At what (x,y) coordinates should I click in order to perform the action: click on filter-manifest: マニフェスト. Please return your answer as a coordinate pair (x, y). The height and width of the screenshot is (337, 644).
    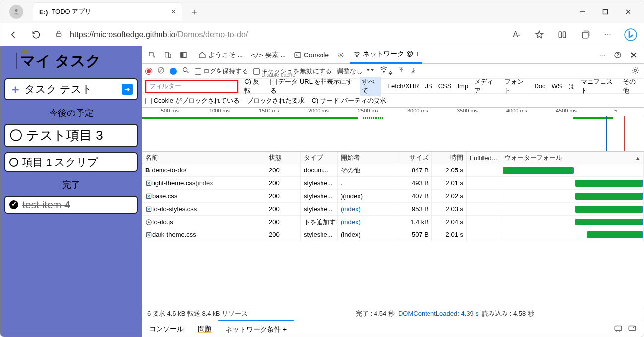
    Looking at the image, I should click on (598, 86).